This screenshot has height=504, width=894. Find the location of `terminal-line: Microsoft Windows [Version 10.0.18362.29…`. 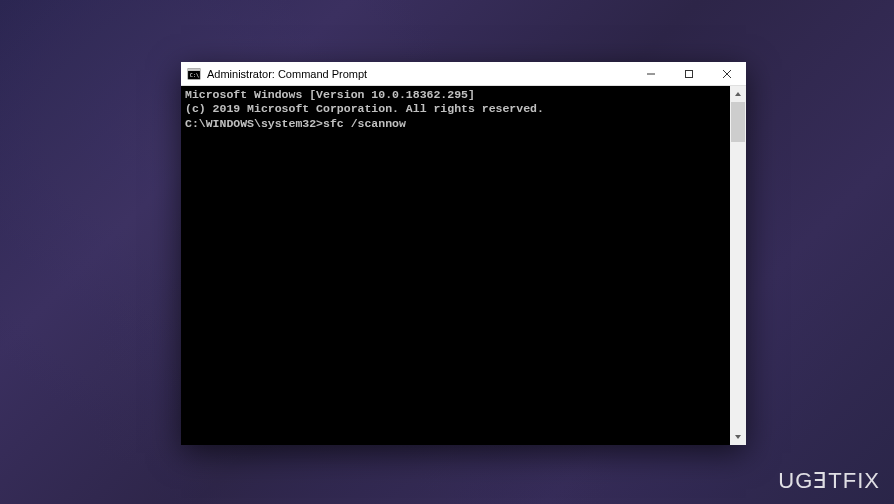

terminal-line: Microsoft Windows [Version 10.0.18362.29… is located at coordinates (456, 95).